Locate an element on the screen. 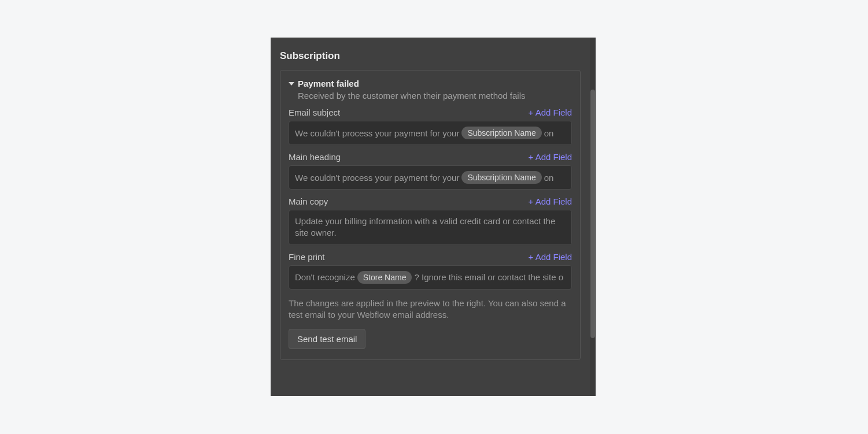  input-text-after: ? Ignore this email or contact the site … is located at coordinates (489, 277).